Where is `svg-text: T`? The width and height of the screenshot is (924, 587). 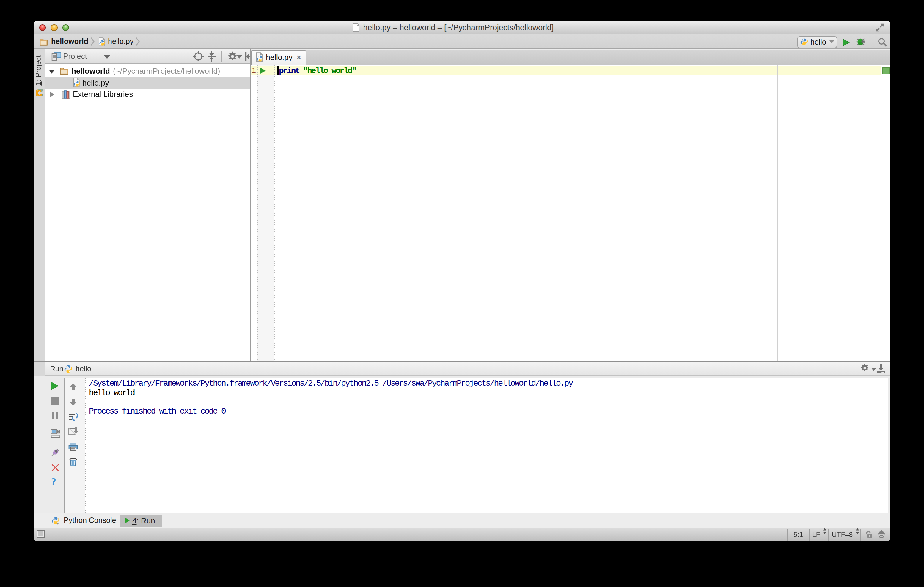
svg-text: T is located at coordinates (870, 536).